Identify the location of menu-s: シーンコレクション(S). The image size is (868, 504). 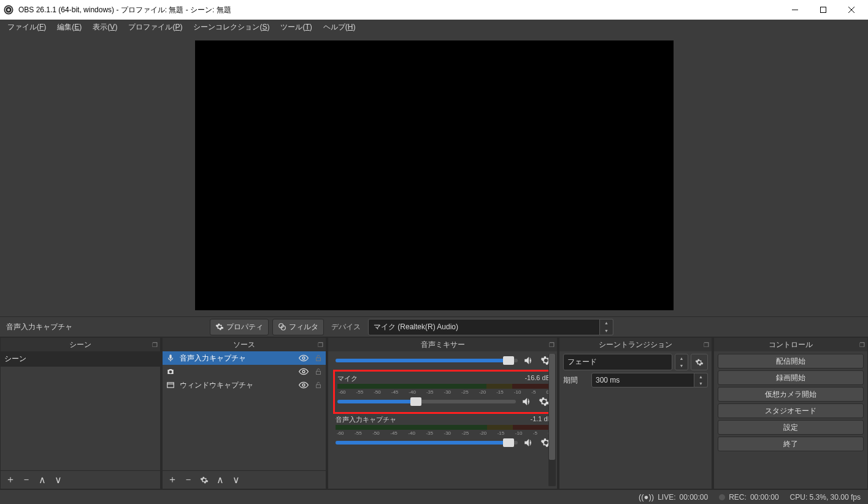
(231, 27).